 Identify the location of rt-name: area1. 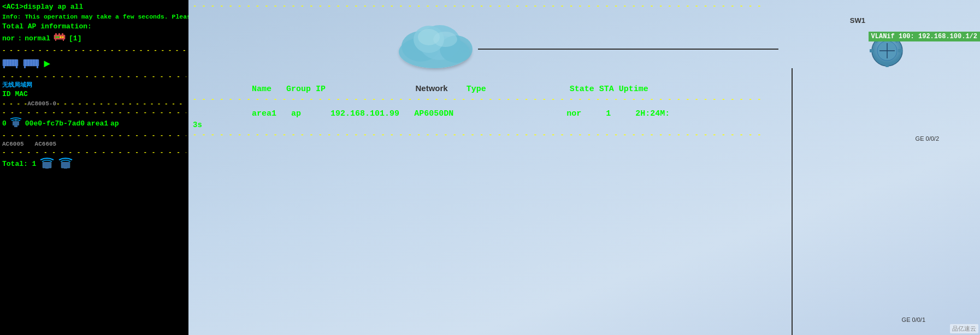
(264, 113).